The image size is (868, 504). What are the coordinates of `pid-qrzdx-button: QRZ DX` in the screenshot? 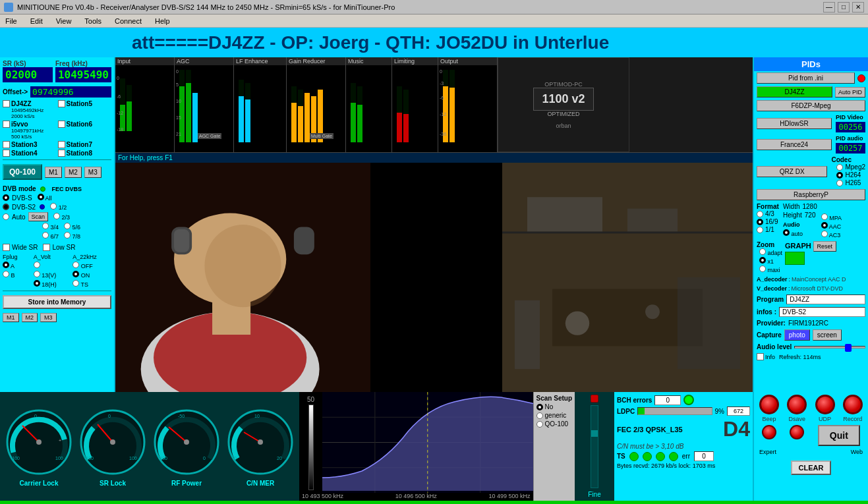 It's located at (792, 171).